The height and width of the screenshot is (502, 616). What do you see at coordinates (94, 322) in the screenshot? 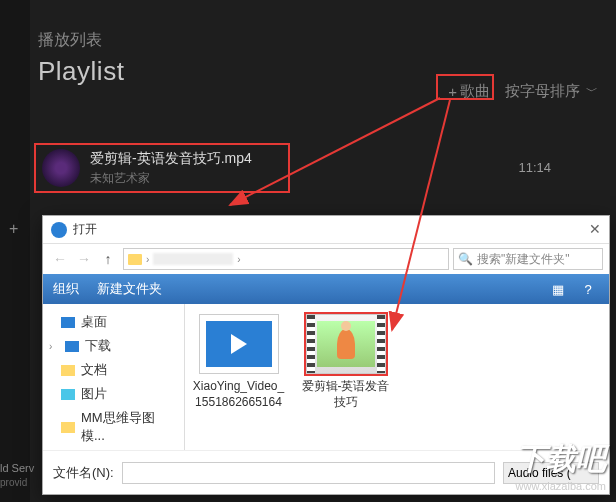
I see `sidebar-item-label: 桌面` at bounding box center [94, 322].